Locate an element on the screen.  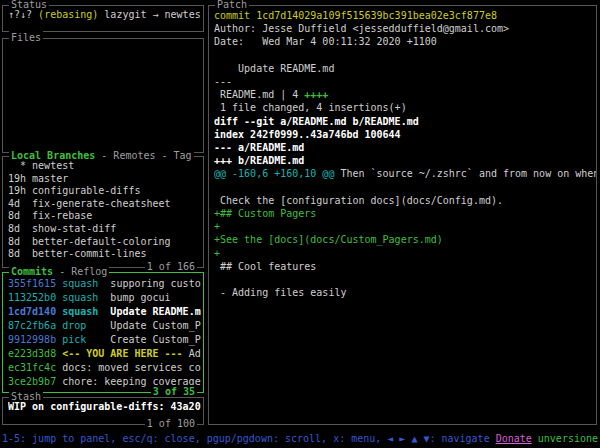
text-segment: 19h configurable-diffs is located at coordinates (74, 190).